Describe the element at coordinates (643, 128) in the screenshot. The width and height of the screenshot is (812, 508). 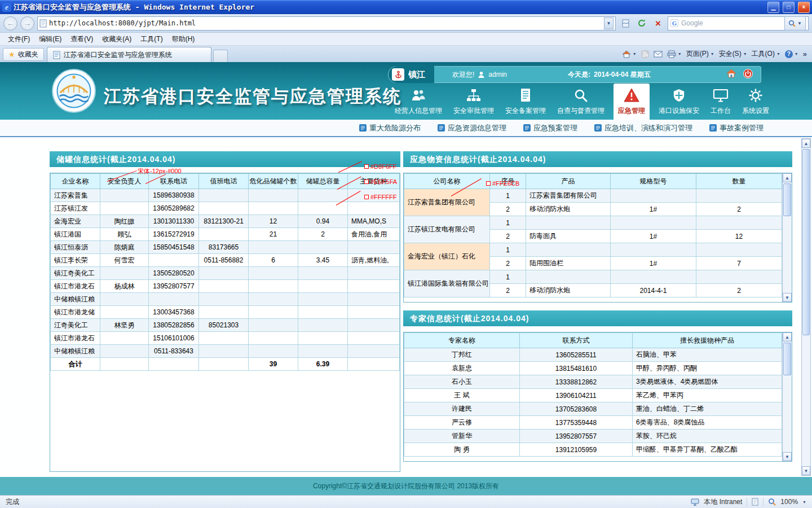
I see `subnav-training-drill: 应急培训、演练和演习管理` at that location.